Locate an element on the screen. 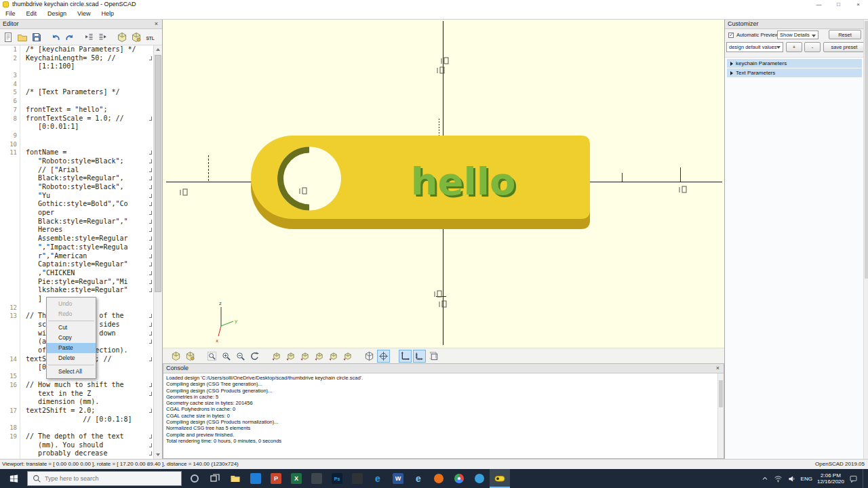 The height and width of the screenshot is (488, 868). menu-help: Help is located at coordinates (107, 14).